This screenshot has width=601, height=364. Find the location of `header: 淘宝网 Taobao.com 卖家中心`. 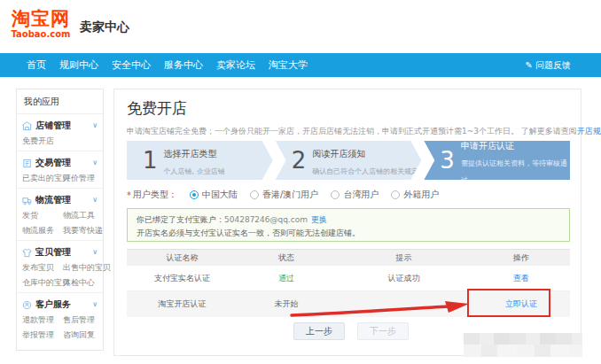

header: 淘宝网 Taobao.com 卖家中心 is located at coordinates (300, 27).